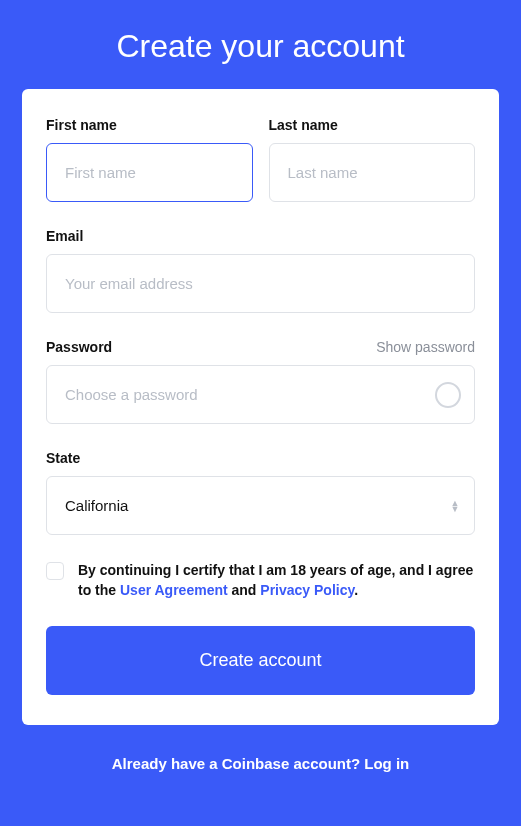  Describe the element at coordinates (448, 395) in the screenshot. I see `password-strength-icon` at that location.